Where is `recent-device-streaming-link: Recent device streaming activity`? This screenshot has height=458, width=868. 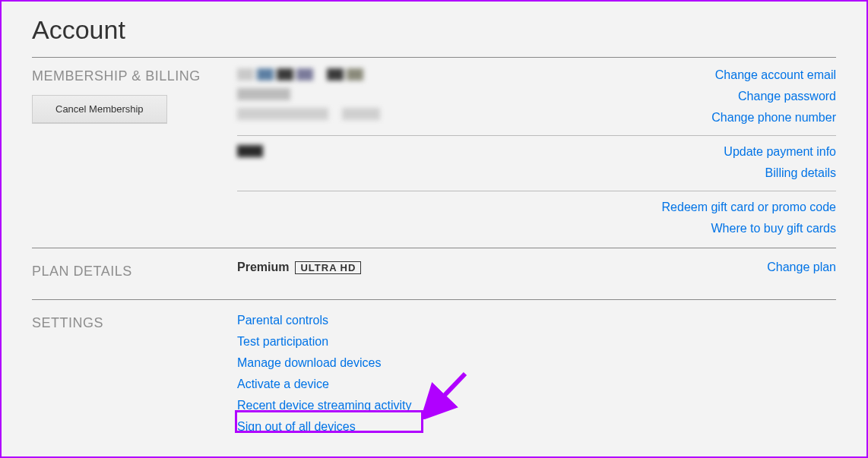
recent-device-streaming-link: Recent device streaming activity is located at coordinates (537, 406).